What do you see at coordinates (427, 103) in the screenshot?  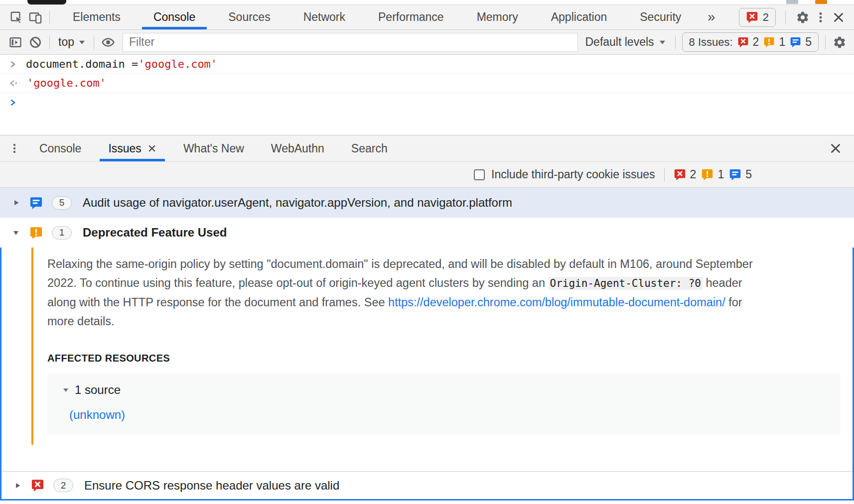 I see `console-prompt` at bounding box center [427, 103].